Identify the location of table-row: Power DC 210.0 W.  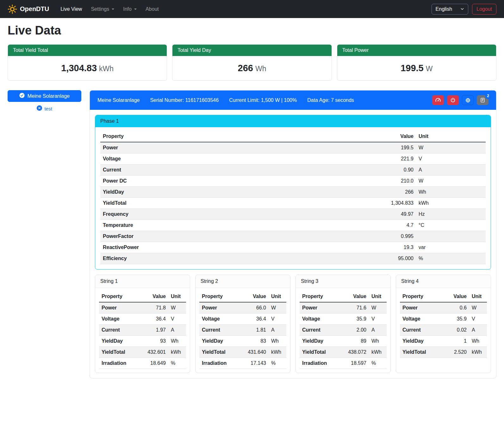
(293, 181).